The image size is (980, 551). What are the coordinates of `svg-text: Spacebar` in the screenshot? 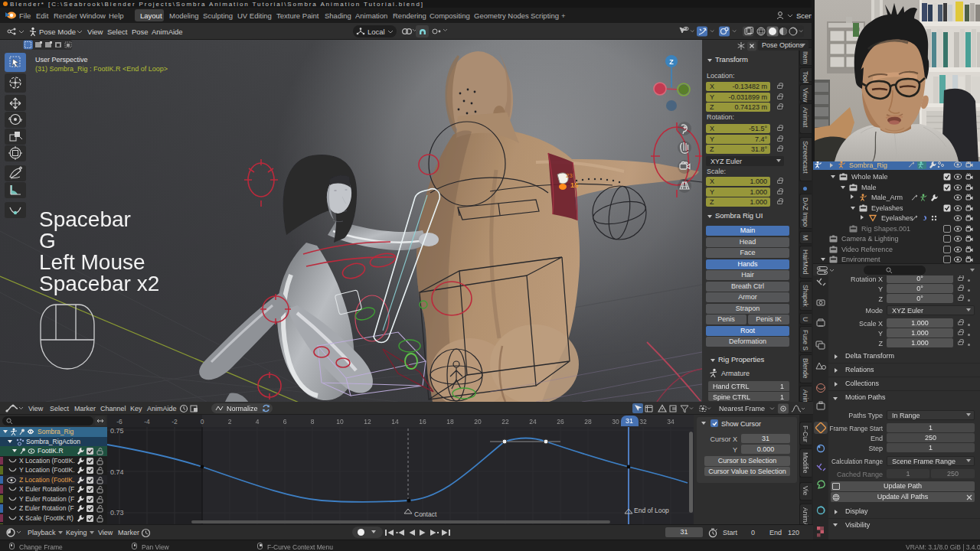 It's located at (85, 219).